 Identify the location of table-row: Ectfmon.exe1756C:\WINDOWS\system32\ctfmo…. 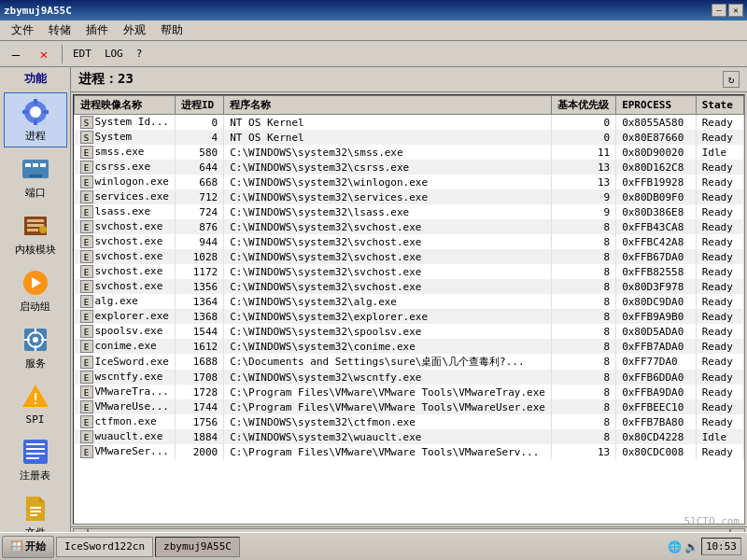
(409, 422).